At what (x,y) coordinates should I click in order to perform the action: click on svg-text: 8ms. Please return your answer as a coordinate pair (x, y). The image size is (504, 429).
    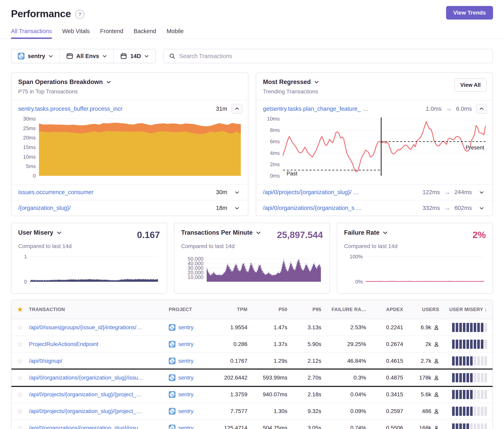
    Looking at the image, I should click on (275, 130).